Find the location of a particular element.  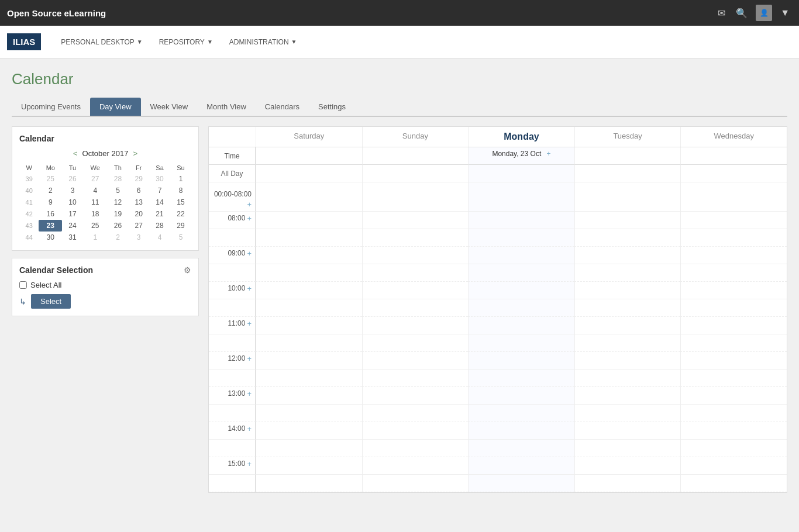

calendar-day: 8 is located at coordinates (181, 191).